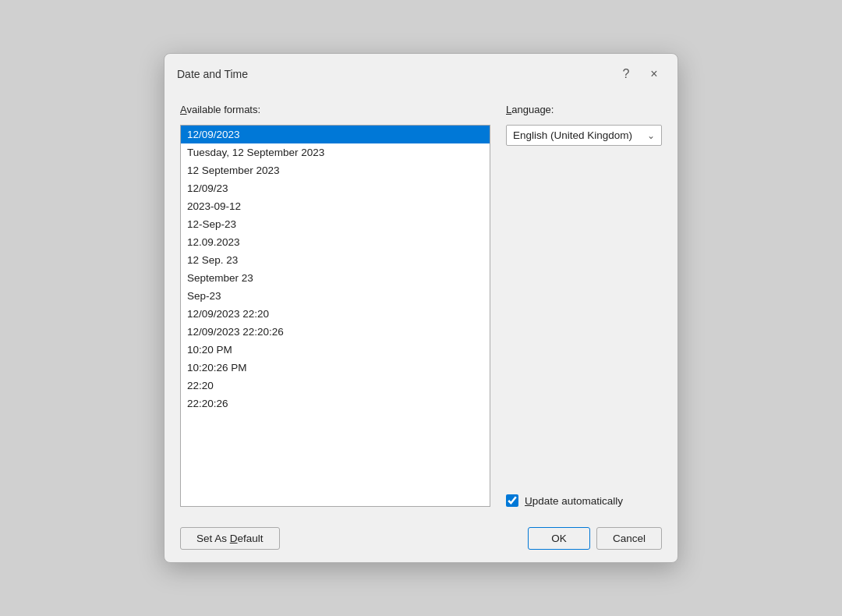 Image resolution: width=842 pixels, height=616 pixels. Describe the element at coordinates (651, 136) in the screenshot. I see `chevron-down-icon: ⌄` at that location.